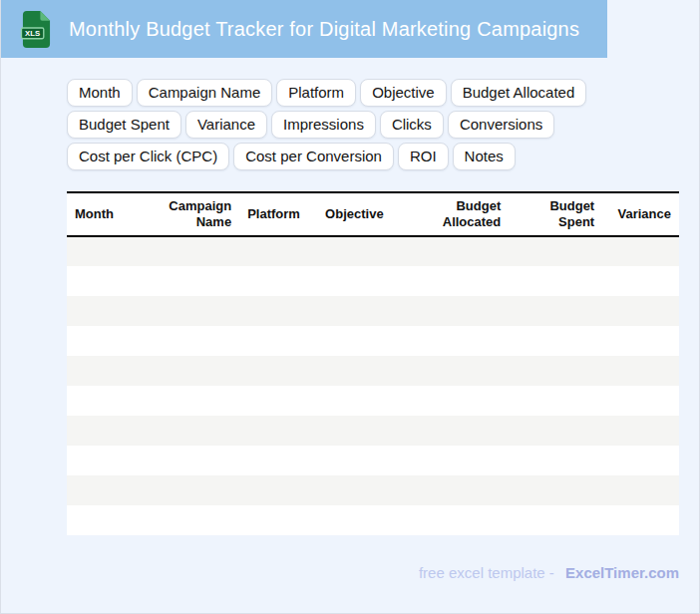 This screenshot has width=700, height=614. I want to click on chip-cost-per-click-cpc: Cost per Click (CPC), so click(148, 156).